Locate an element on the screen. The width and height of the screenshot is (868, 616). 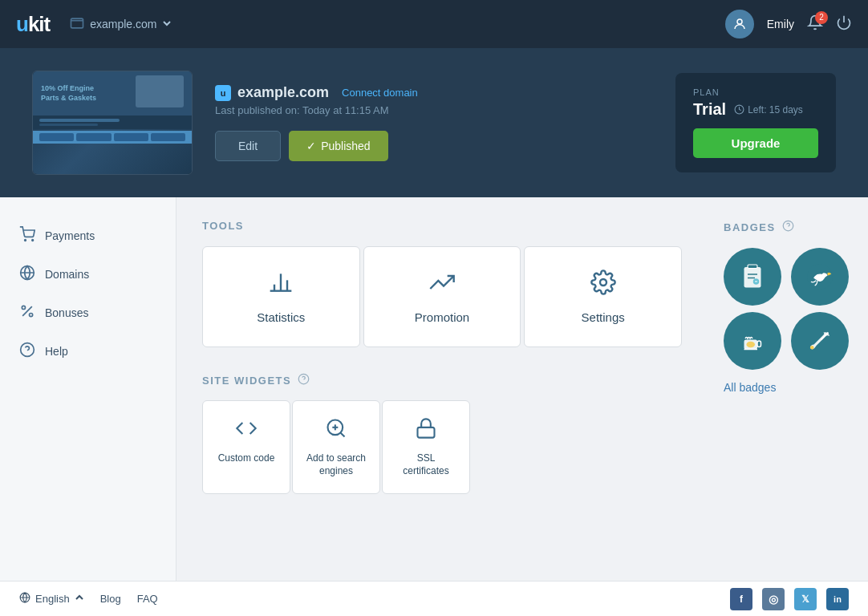
ssl-label: SSL certificates is located at coordinates (426, 465).